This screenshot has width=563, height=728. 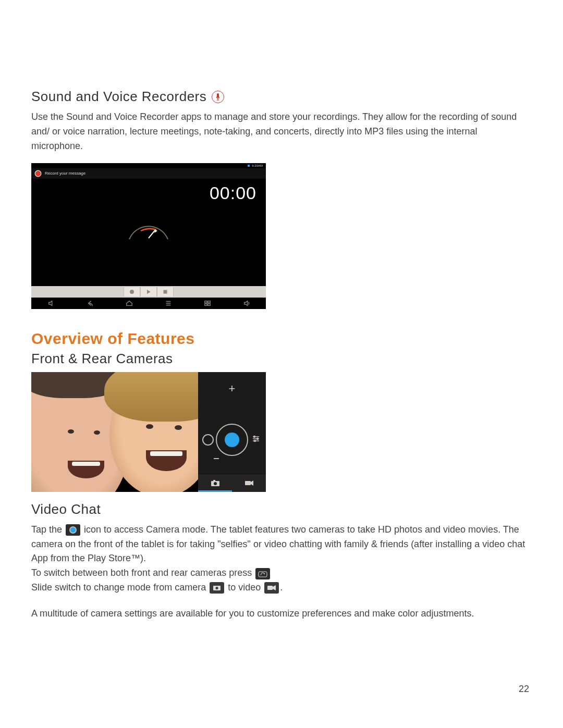 What do you see at coordinates (149, 303) in the screenshot?
I see `android-nav-bar` at bounding box center [149, 303].